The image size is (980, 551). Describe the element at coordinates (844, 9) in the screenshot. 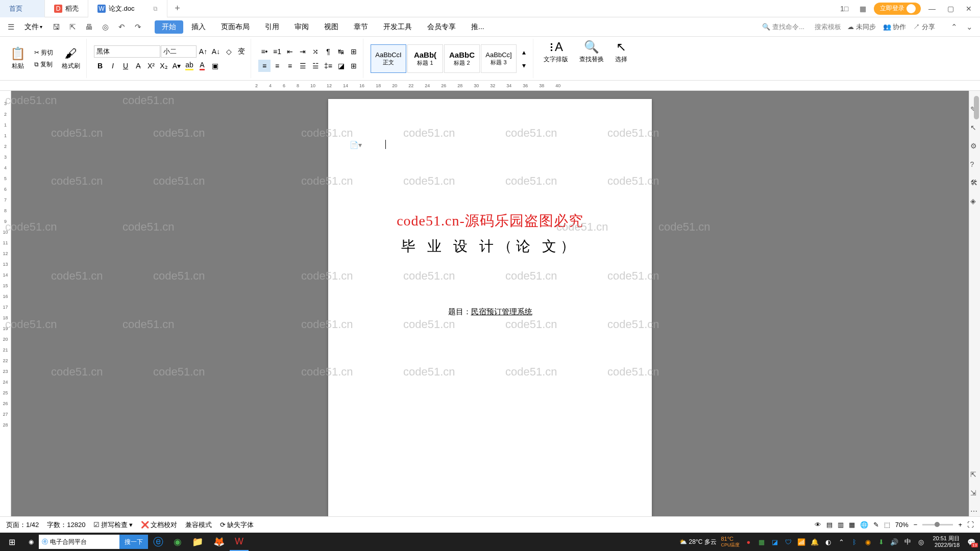

I see `reader-mode-icon: 1□` at that location.